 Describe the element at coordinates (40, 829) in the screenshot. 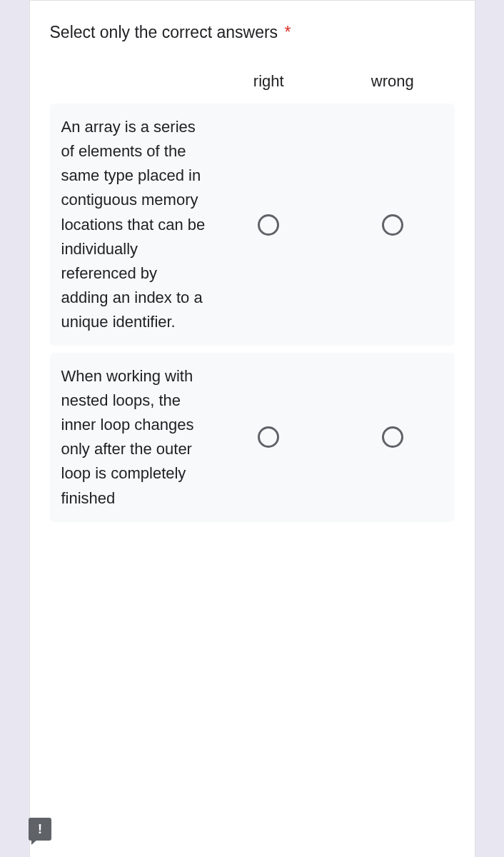

I see `feedback-icon: !` at that location.